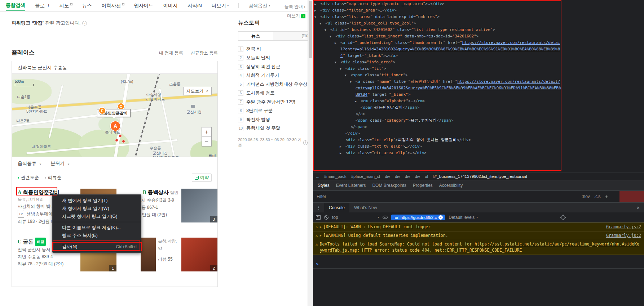 The image size is (644, 306). What do you see at coordinates (437, 69) in the screenshot?
I see `dom-tree-line: ▼<div class="tit">` at bounding box center [437, 69].